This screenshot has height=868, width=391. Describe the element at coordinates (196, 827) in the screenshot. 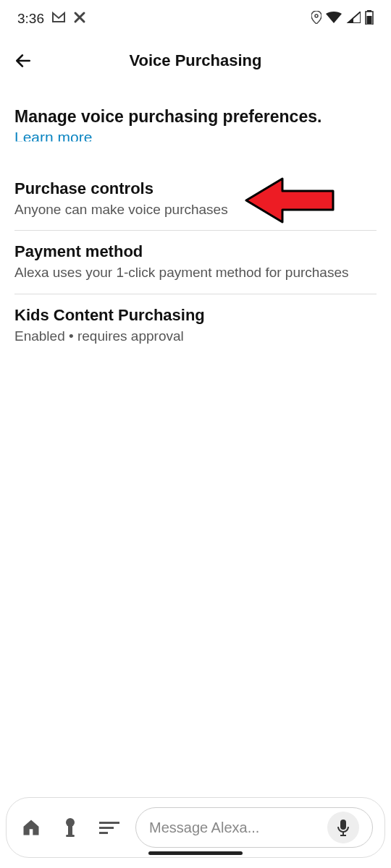

I see `bottom-bar: Message Alexa...` at that location.